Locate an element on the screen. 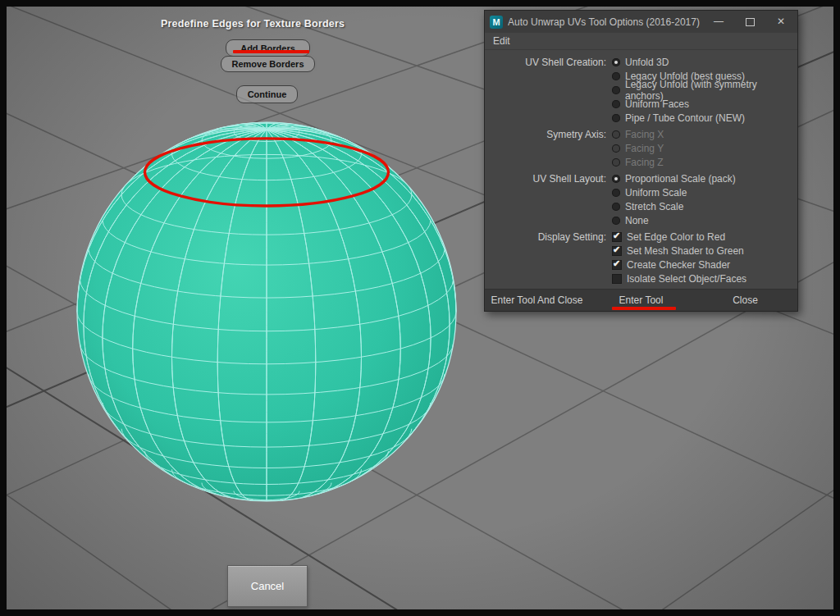  enter-tool-underline-annotation is located at coordinates (644, 308).